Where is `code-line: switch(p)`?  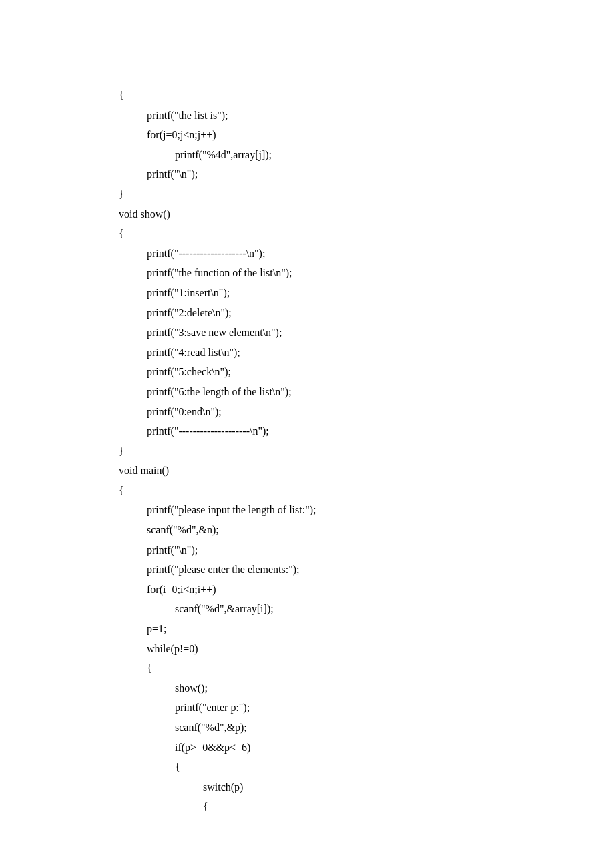
code-line: switch(p) is located at coordinates (366, 787).